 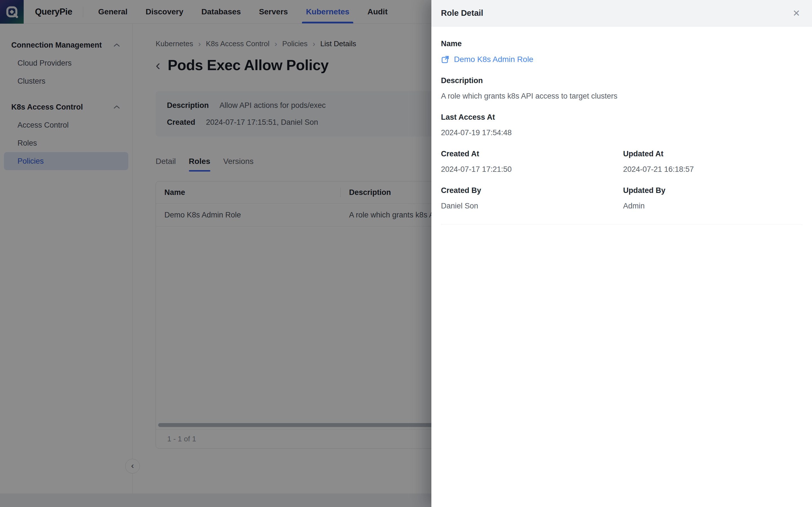 I want to click on field-created-at: Created At 2024-07-17 17:21:50, so click(x=532, y=162).